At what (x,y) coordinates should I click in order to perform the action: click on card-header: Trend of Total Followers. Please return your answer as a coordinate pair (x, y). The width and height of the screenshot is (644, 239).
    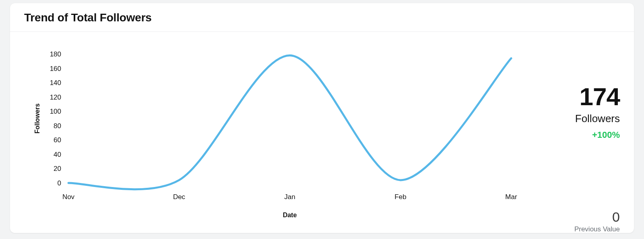
    Looking at the image, I should click on (322, 18).